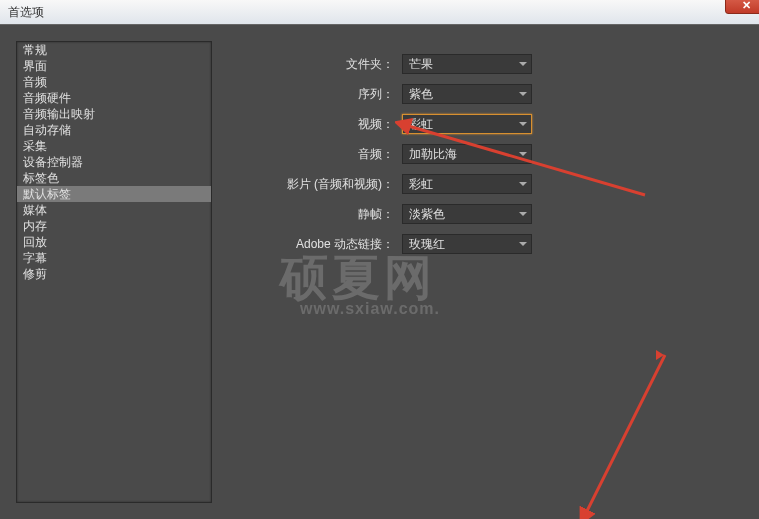 Image resolution: width=759 pixels, height=519 pixels. Describe the element at coordinates (114, 50) in the screenshot. I see `sidebar-item-0: 常规` at that location.